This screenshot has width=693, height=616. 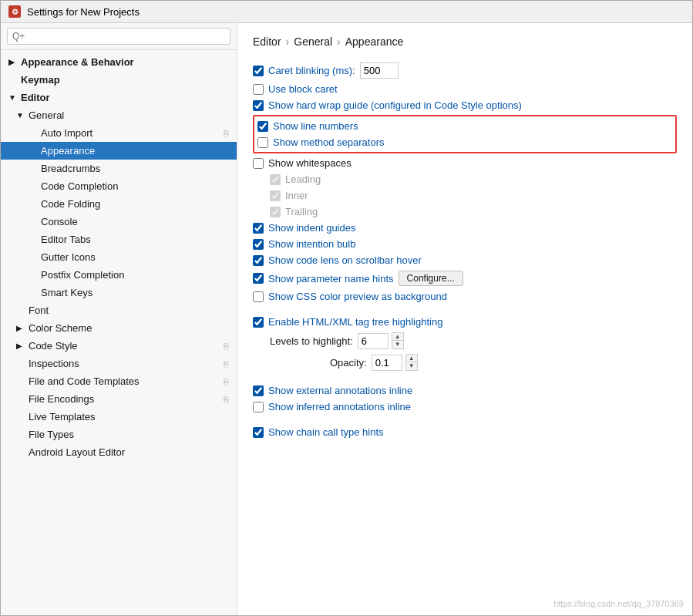 What do you see at coordinates (345, 261) in the screenshot?
I see `show-code-lens-label: Show code lens on scrollbar hover` at bounding box center [345, 261].